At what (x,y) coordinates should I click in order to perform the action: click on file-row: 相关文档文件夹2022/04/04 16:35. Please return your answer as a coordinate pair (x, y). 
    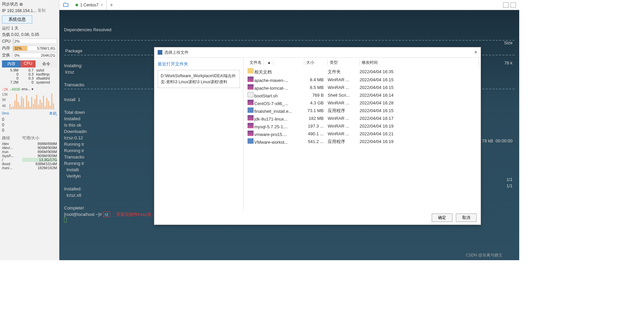
    Looking at the image, I should click on (362, 72).